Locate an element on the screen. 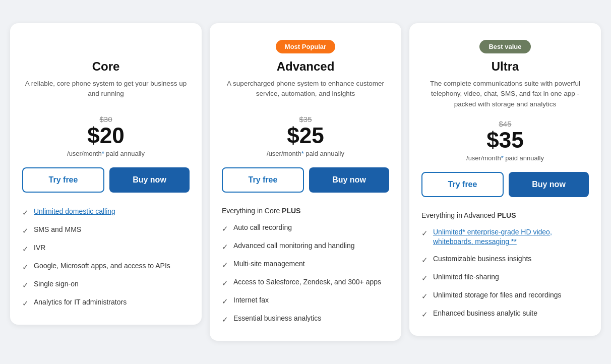  feature-text-advanced-5: Essential business analytics is located at coordinates (277, 319).